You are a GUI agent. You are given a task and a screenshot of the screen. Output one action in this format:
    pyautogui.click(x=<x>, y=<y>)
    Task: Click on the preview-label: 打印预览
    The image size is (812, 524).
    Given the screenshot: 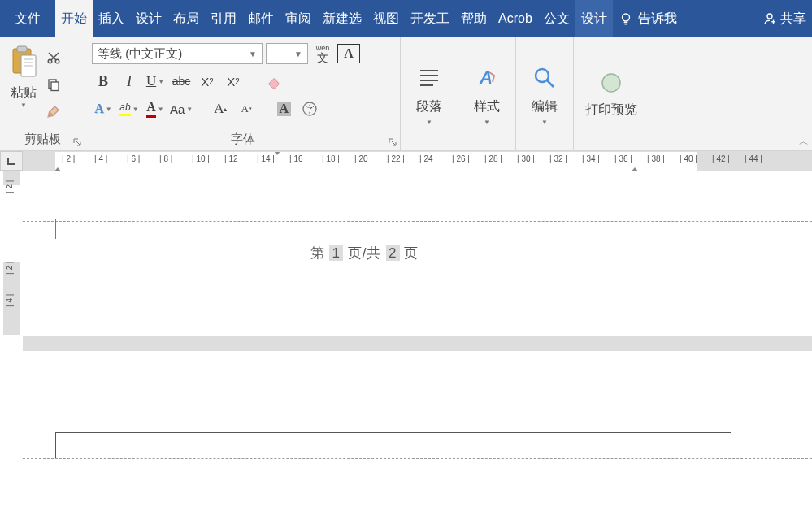 What is the action you would take?
    pyautogui.click(x=611, y=110)
    